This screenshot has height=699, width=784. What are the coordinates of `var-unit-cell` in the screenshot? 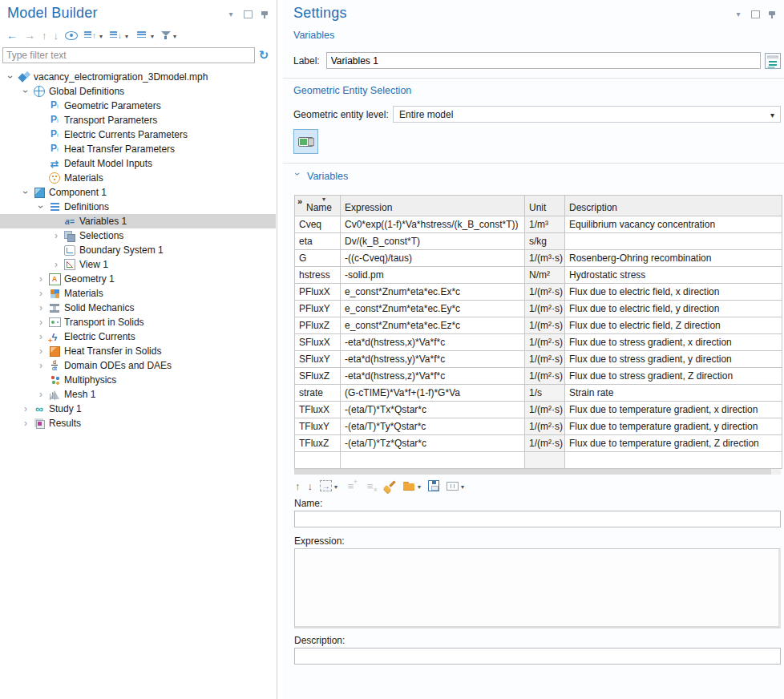 It's located at (545, 460).